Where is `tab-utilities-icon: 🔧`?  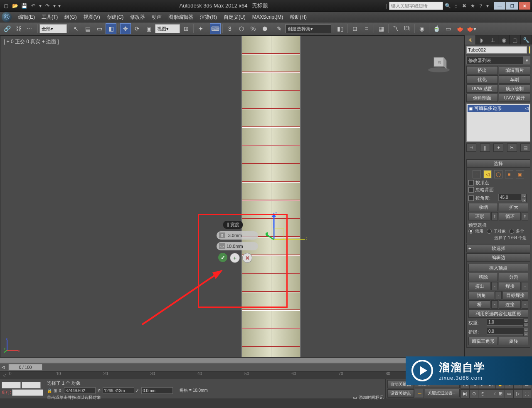 tab-utilities-icon: 🔧 is located at coordinates (526, 40).